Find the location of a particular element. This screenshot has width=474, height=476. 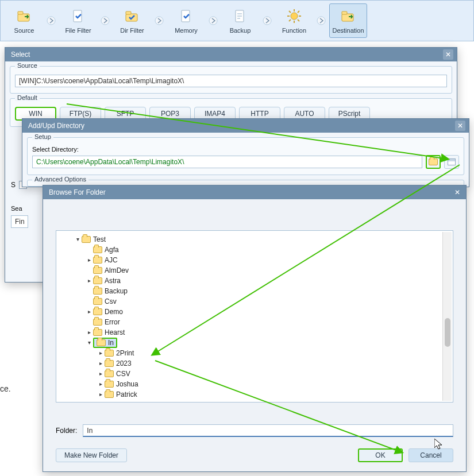

directory-input is located at coordinates (228, 162).